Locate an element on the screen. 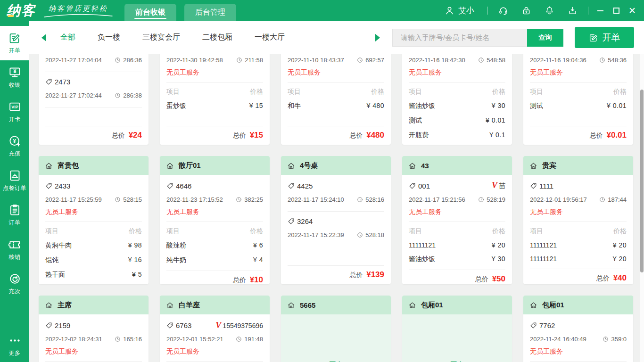 The height and width of the screenshot is (362, 644). sidebar-item-order-pen: 开单 is located at coordinates (15, 43).